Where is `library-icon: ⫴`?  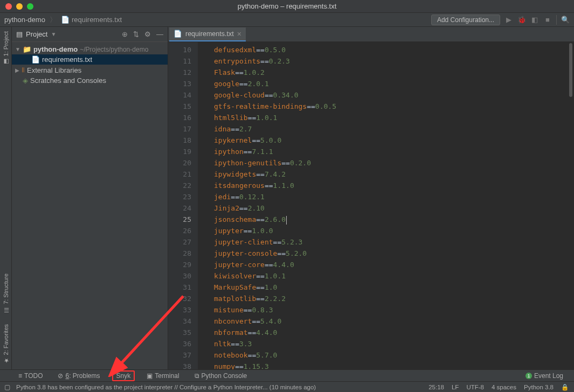
library-icon: ⫴ is located at coordinates (23, 70).